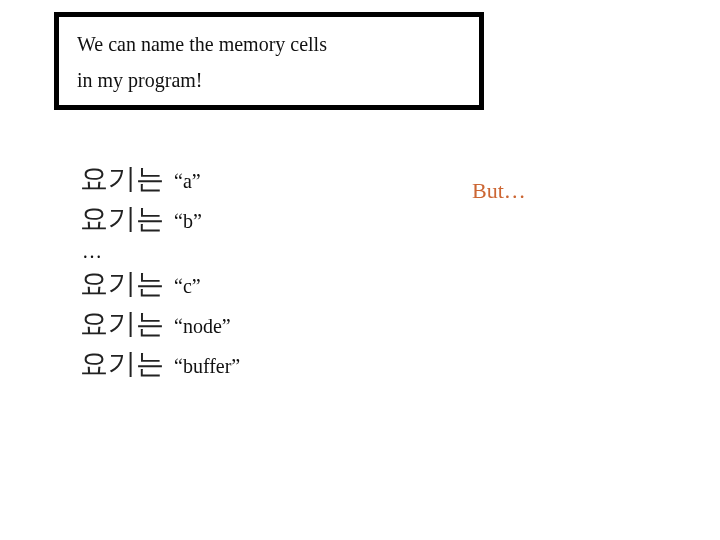 Image resolution: width=720 pixels, height=540 pixels. What do you see at coordinates (160, 284) in the screenshot?
I see `naming-row: 요기는 “c”` at bounding box center [160, 284].